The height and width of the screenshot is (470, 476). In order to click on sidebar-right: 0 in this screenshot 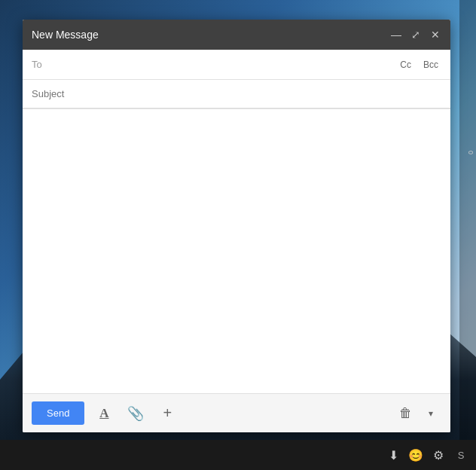, I will do `click(468, 220)`.